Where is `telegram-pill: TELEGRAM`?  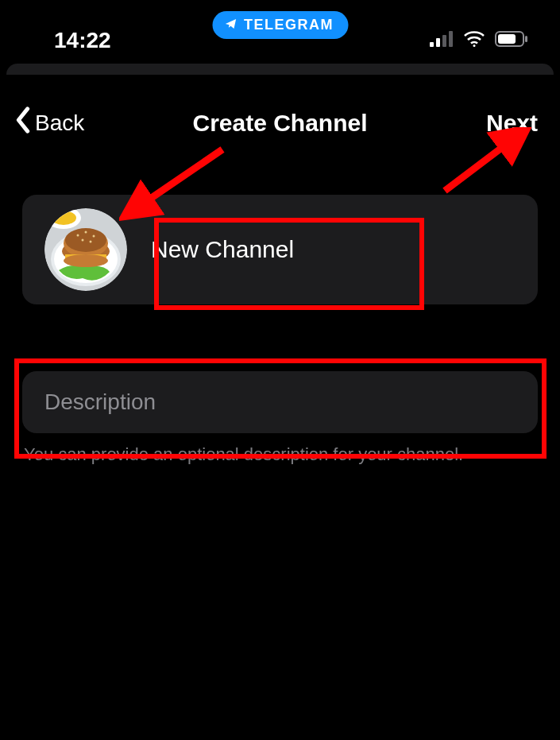
telegram-pill: TELEGRAM is located at coordinates (280, 25).